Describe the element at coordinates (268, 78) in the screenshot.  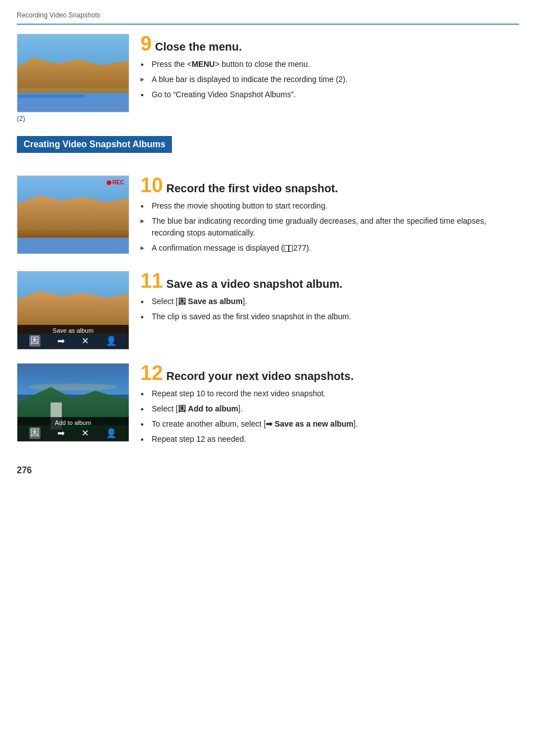
I see `step-9-block: (2) 9 Close the menu. Press the <MENU> b…` at that location.